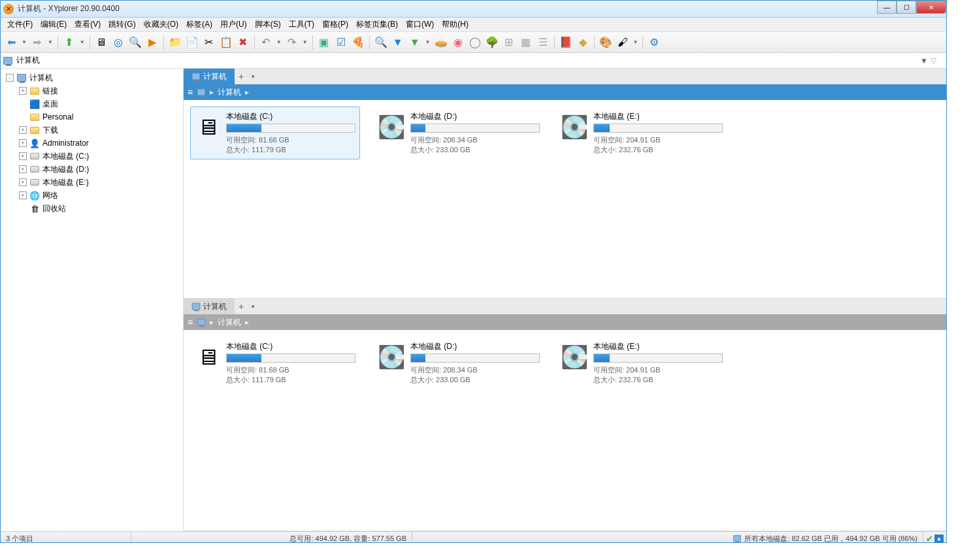 The width and height of the screenshot is (973, 560). I want to click on settings-icon: ⚙, so click(654, 42).